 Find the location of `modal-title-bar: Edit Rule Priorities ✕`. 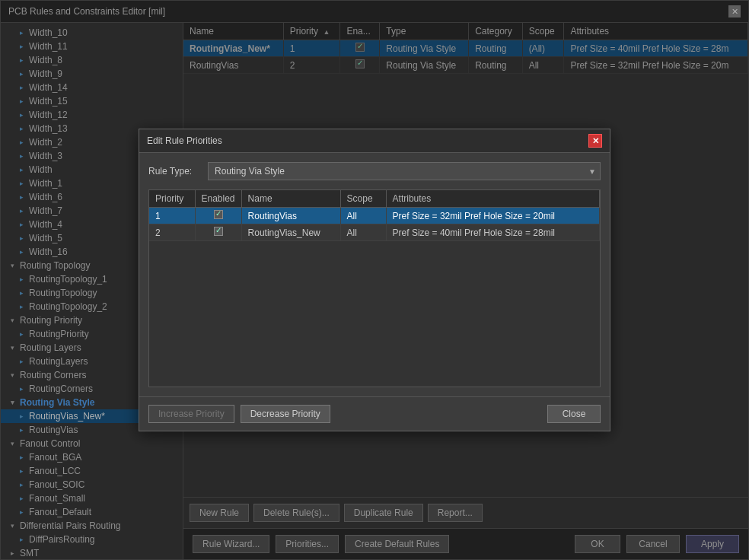

modal-title-bar: Edit Rule Priorities ✕ is located at coordinates (374, 142).